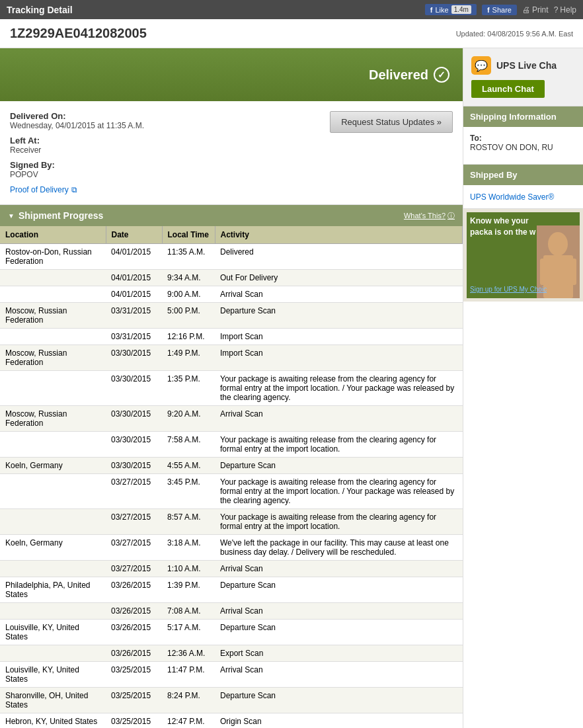  Describe the element at coordinates (231, 611) in the screenshot. I see `table-row: 03/26/20157:08 A.M.Arrival Scan` at that location.